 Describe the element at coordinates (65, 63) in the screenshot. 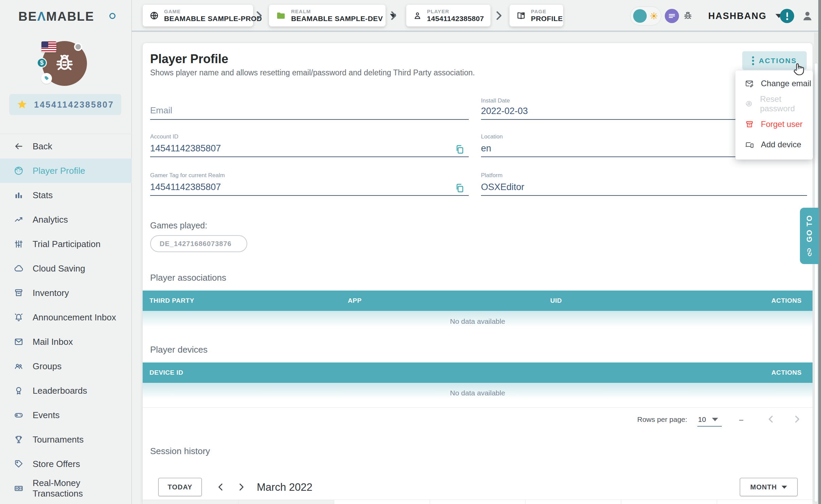

I see `bug-avatar-icon` at that location.